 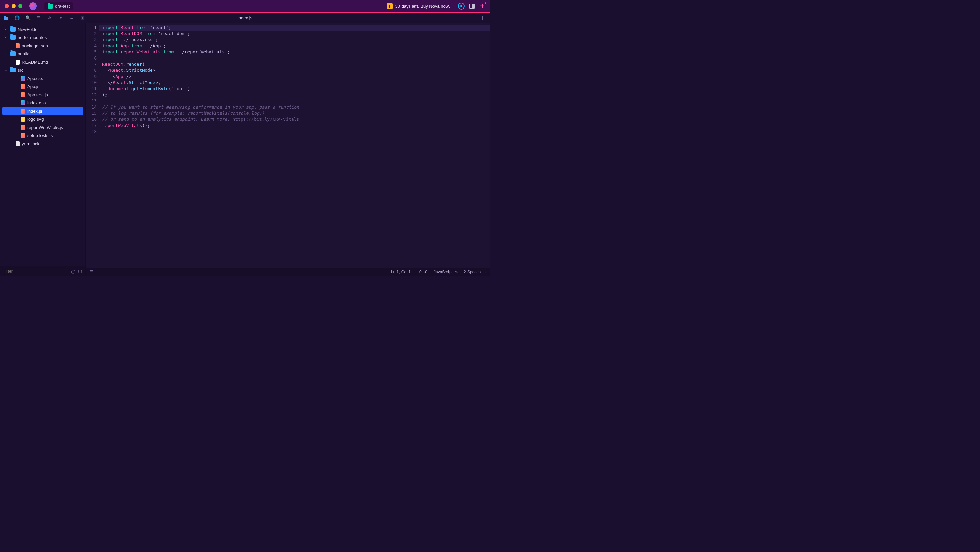 I want to click on item-label: public, so click(x=24, y=54).